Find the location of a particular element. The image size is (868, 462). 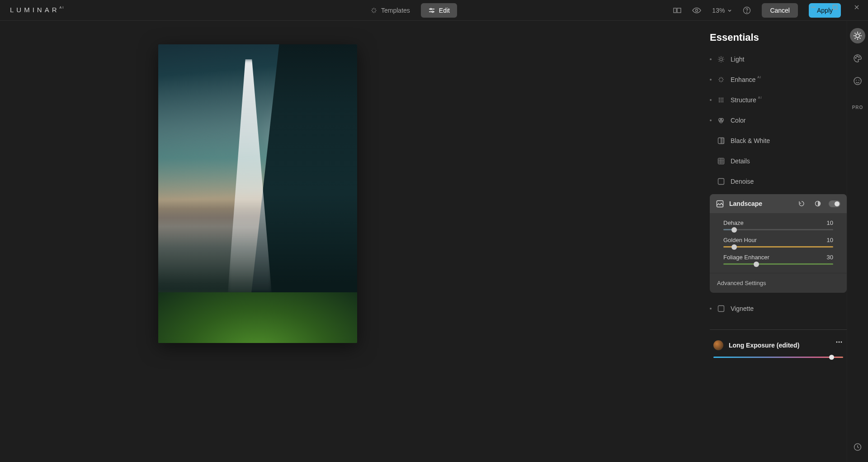

mode-switcher: Templates Edit is located at coordinates (410, 10).